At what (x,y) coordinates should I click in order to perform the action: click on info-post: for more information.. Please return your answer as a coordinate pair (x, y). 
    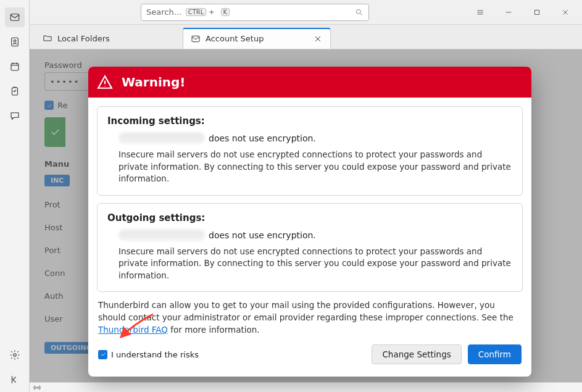
    Looking at the image, I should click on (214, 330).